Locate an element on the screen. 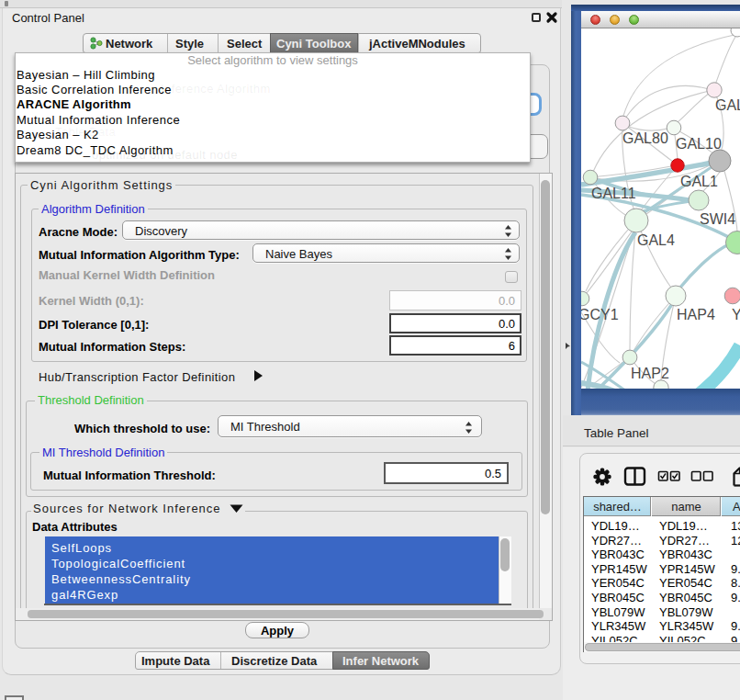 The width and height of the screenshot is (740, 700). svg-text: GAL4 is located at coordinates (656, 241).